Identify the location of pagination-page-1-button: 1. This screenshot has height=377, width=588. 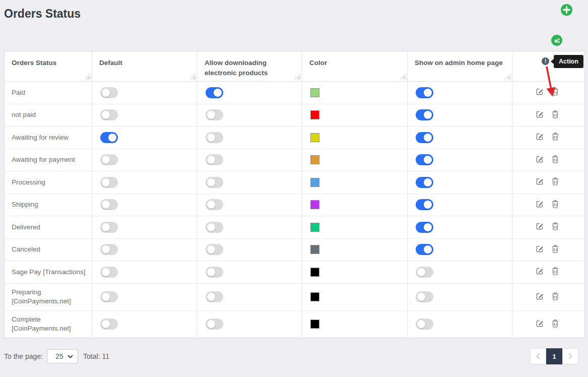
(554, 356).